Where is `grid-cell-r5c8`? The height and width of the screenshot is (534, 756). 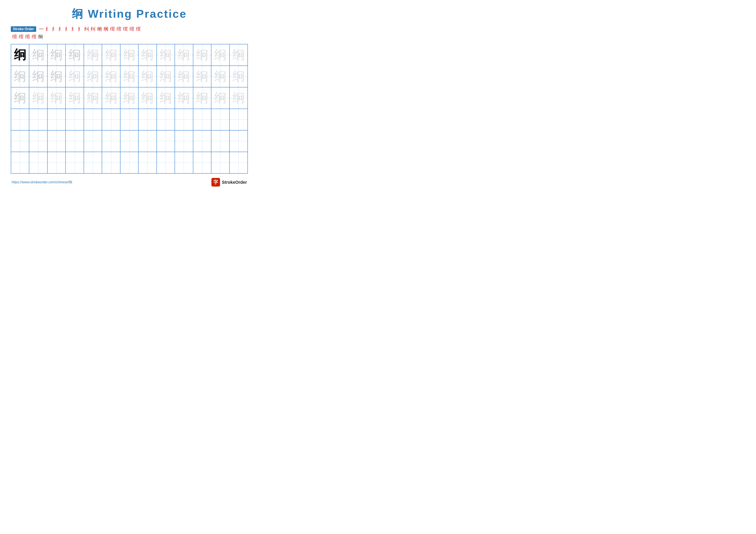
grid-cell-r5c8 is located at coordinates (148, 141).